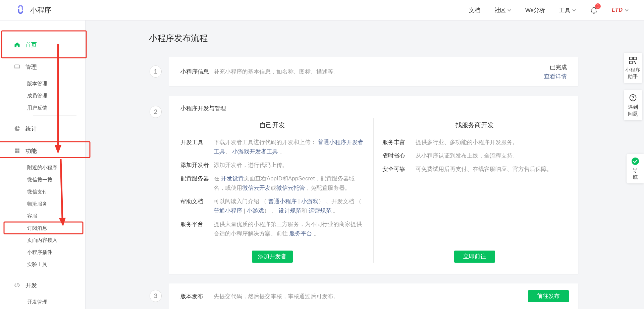 The width and height of the screenshot is (644, 309). Describe the element at coordinates (555, 72) in the screenshot. I see `step-1-status-block: 已完成 查看详情` at that location.